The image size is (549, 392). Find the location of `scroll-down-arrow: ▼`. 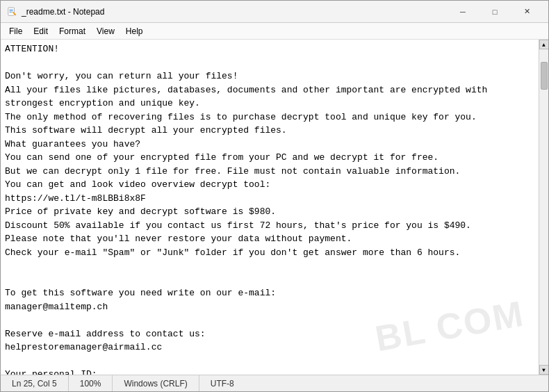

scroll-down-arrow: ▼ is located at coordinates (544, 370).